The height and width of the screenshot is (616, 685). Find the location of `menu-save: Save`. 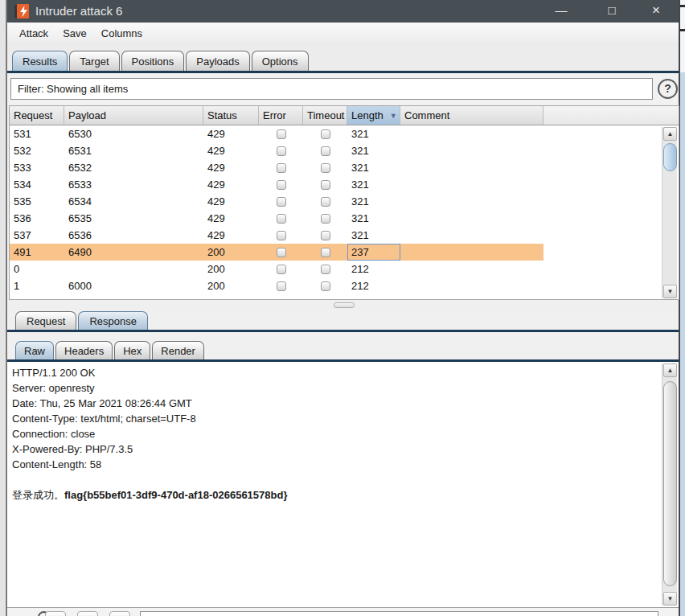

menu-save: Save is located at coordinates (75, 31).